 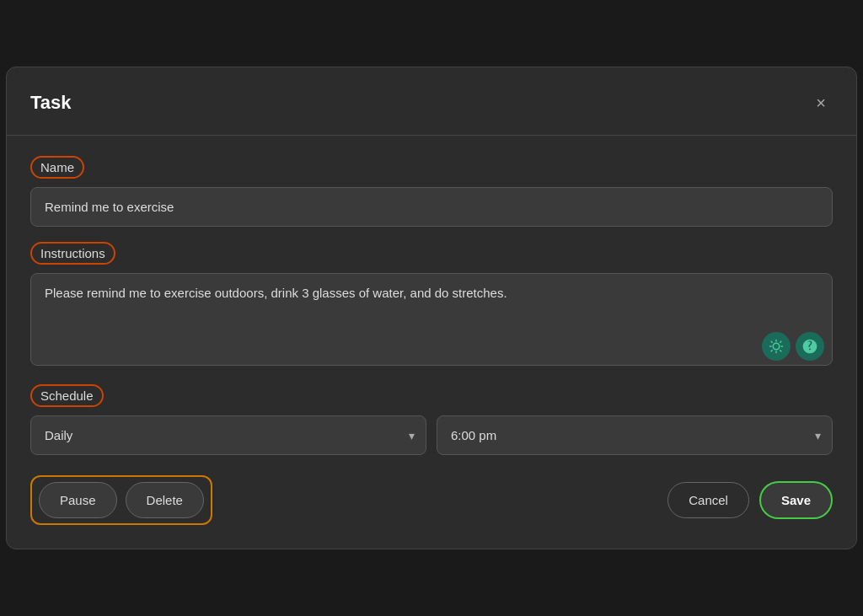 I want to click on name-section: Name, so click(x=432, y=191).